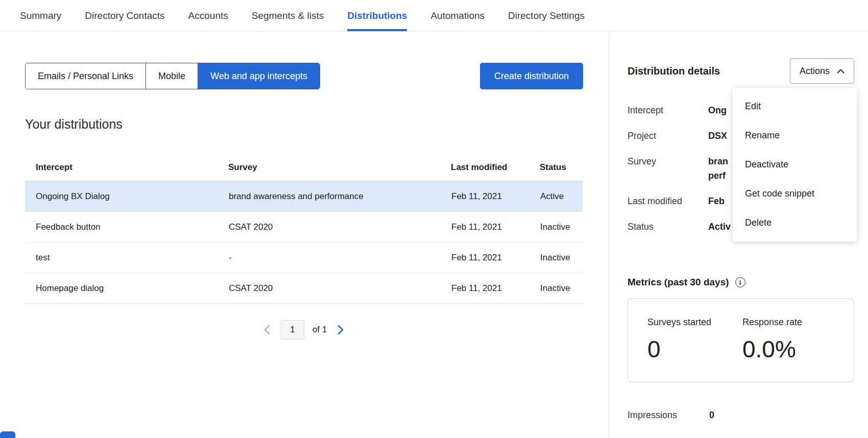 The image size is (868, 438). Describe the element at coordinates (267, 330) in the screenshot. I see `prev-page-button` at that location.